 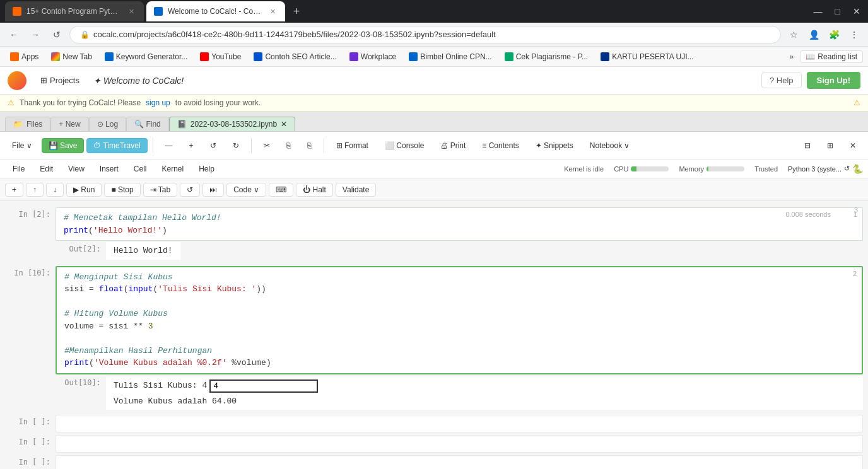 I want to click on menu-kernel: Kernel, so click(x=173, y=169).